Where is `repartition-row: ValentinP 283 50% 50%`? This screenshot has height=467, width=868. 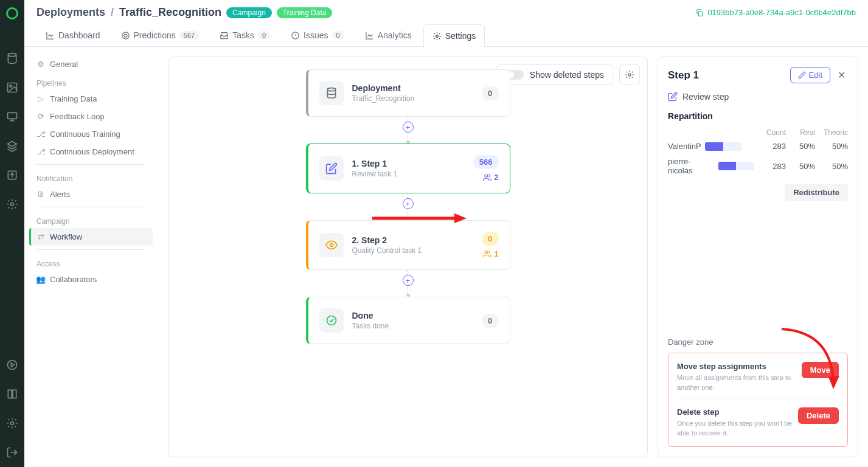
repartition-row: ValentinP 283 50% 50% is located at coordinates (758, 146).